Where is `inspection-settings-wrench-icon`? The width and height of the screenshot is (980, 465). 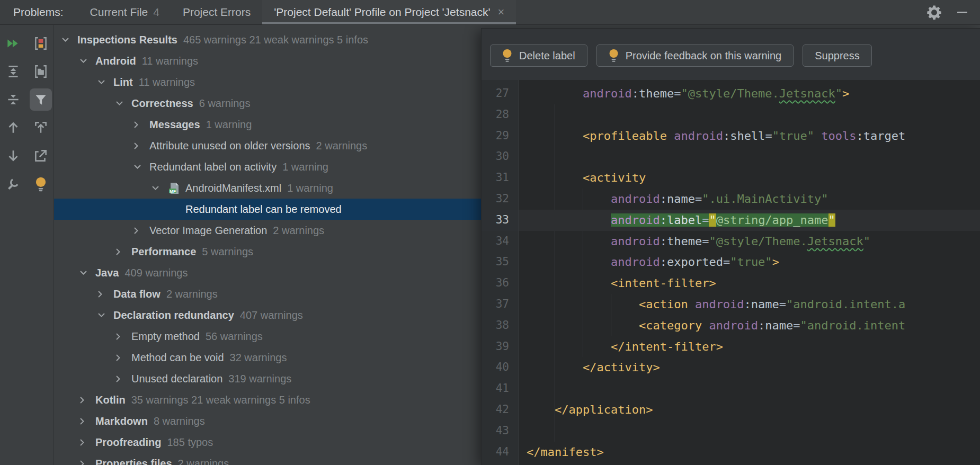 inspection-settings-wrench-icon is located at coordinates (13, 184).